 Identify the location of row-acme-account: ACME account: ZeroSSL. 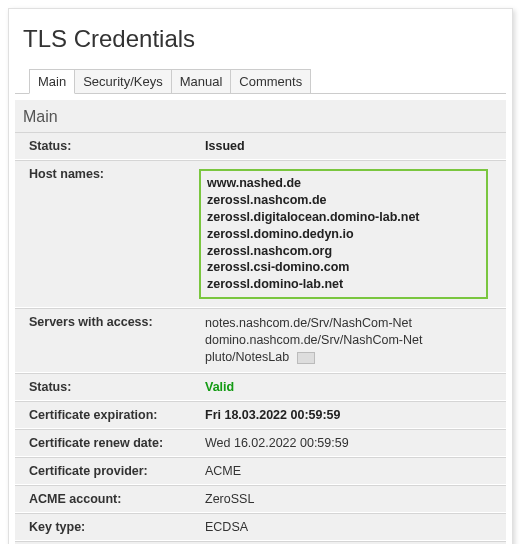
(260, 499).